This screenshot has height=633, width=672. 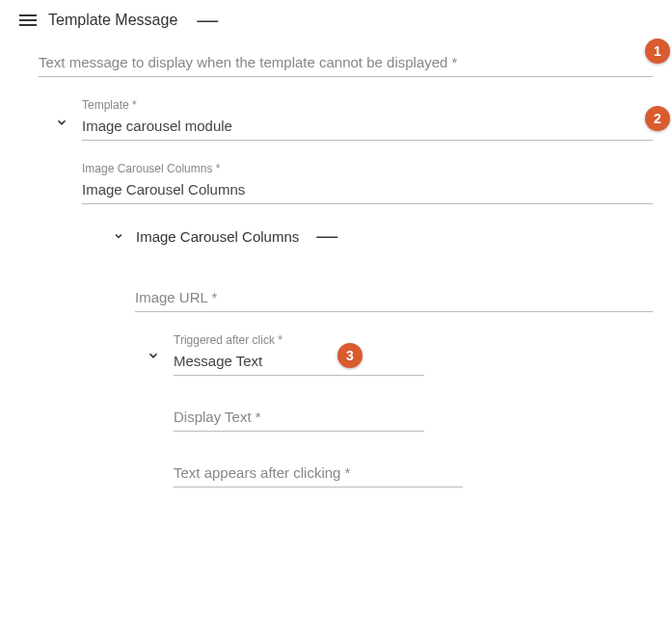 I want to click on hamburger-icon, so click(x=28, y=20).